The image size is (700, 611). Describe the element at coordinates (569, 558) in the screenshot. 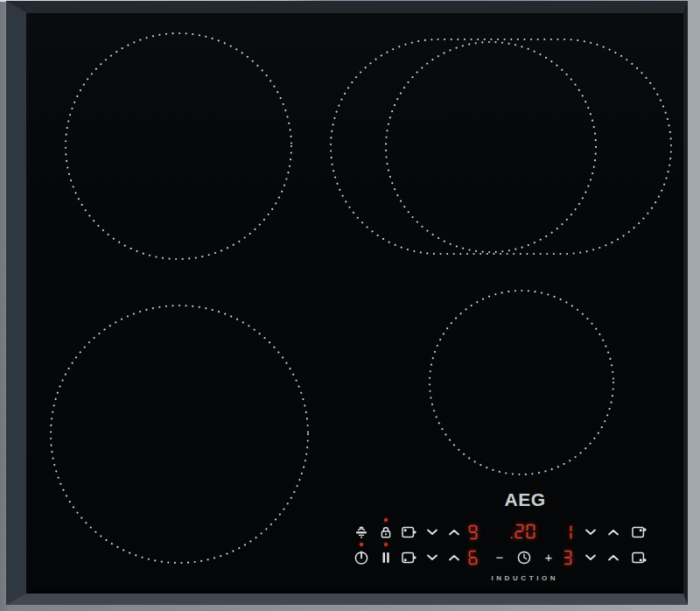

I see `display-front-right-power` at that location.